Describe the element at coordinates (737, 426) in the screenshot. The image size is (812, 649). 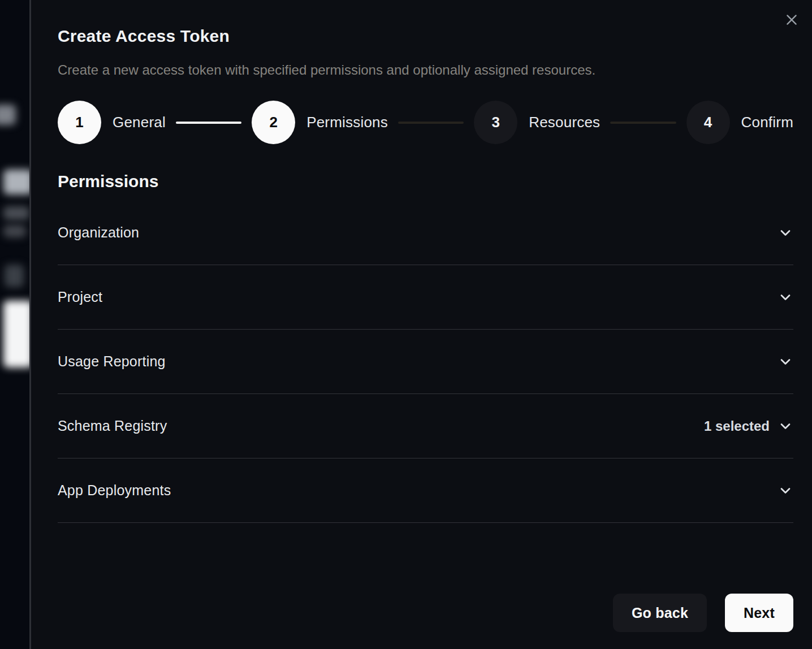
I see `selected-count: 1 selected` at that location.